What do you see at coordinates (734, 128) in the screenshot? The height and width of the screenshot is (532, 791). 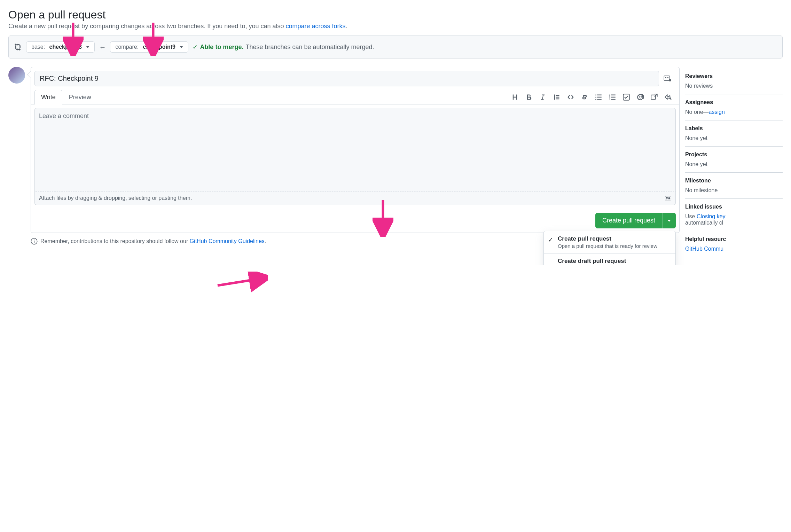 I see `side-title: Labels` at bounding box center [734, 128].